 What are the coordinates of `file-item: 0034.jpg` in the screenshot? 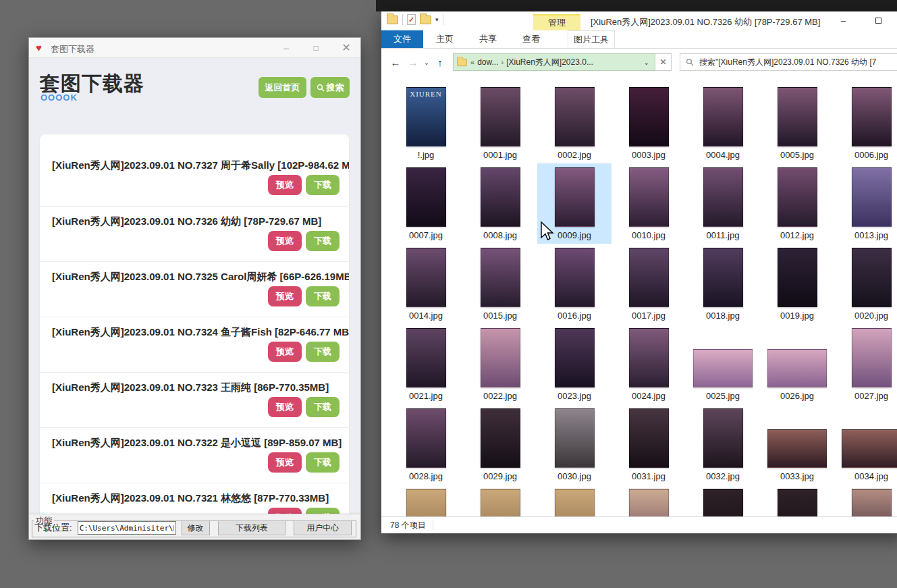 It's located at (865, 444).